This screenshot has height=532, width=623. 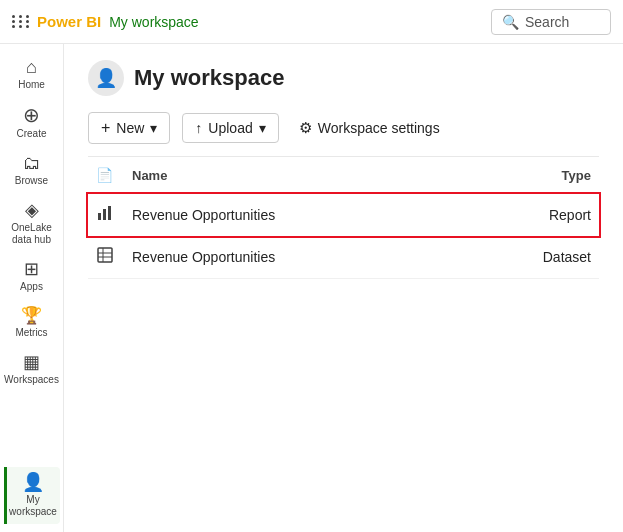 I want to click on search-label: Search, so click(x=547, y=22).